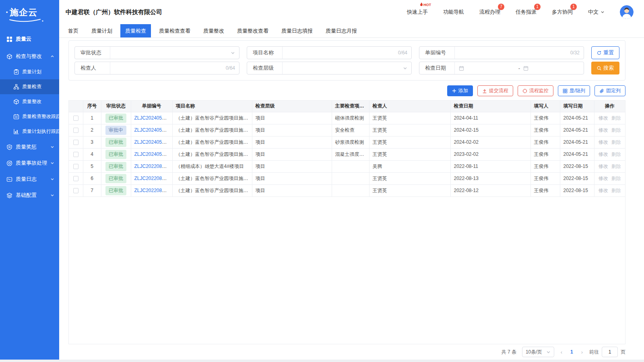 The image size is (644, 362). I want to click on tab-quality-inspection: 质量检查, so click(136, 31).